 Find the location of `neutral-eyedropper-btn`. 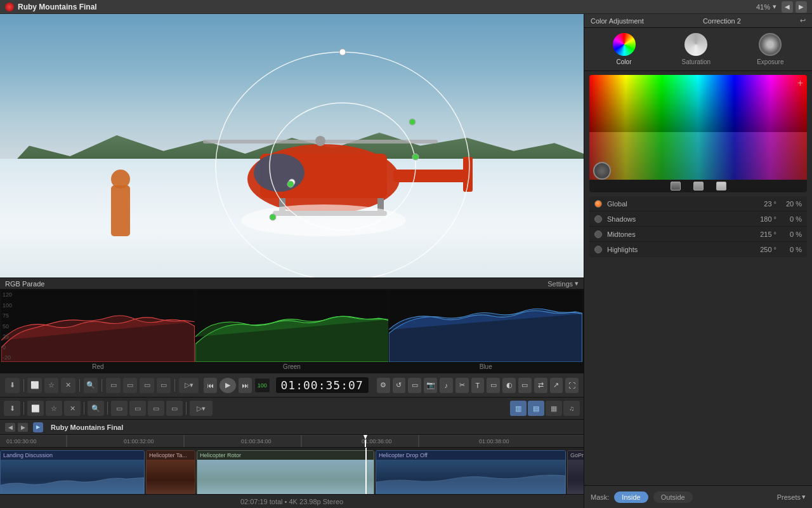

neutral-eyedropper-btn is located at coordinates (602, 171).